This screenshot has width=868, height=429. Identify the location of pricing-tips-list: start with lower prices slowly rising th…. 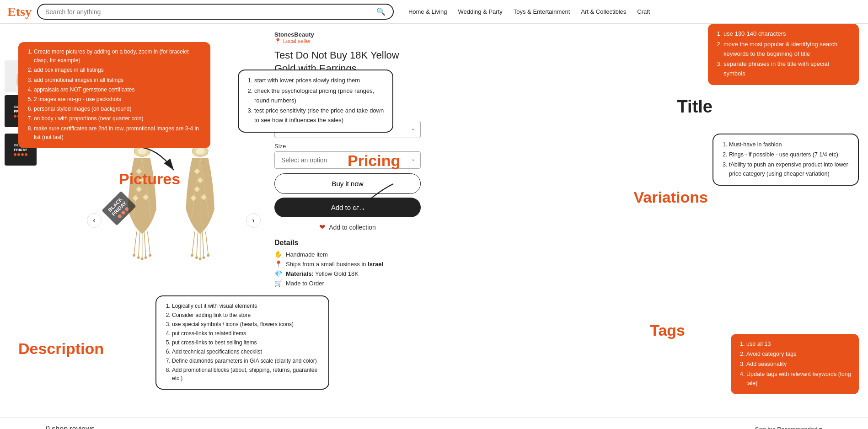
(316, 101).